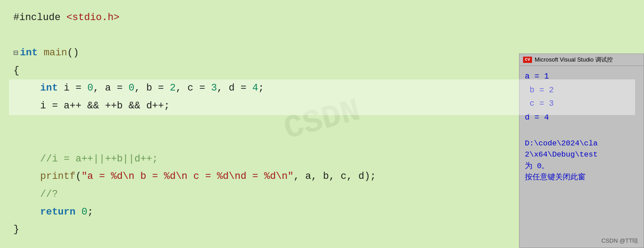 This screenshot has height=248, width=644. I want to click on code-line-blank1, so click(322, 36).